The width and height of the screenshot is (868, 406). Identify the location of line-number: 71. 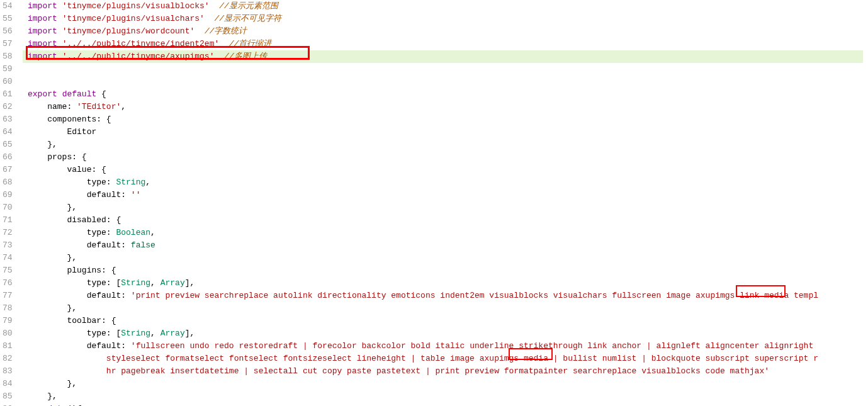
(10, 220).